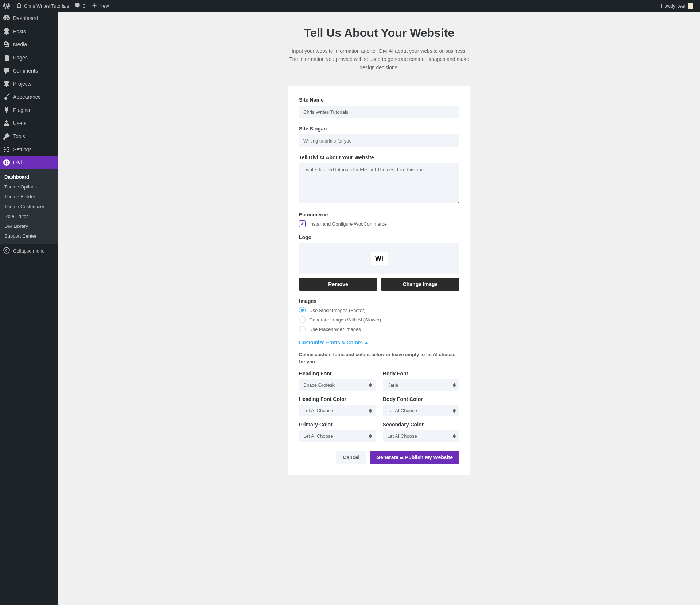 This screenshot has width=700, height=605. What do you see at coordinates (7, 18) in the screenshot?
I see `dashboard-icon` at bounding box center [7, 18].